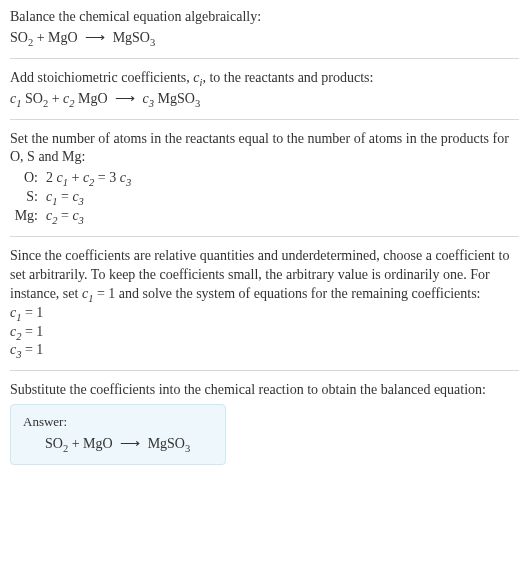 The image size is (529, 587). Describe the element at coordinates (28, 198) in the screenshot. I see `row-label-s: S:` at that location.